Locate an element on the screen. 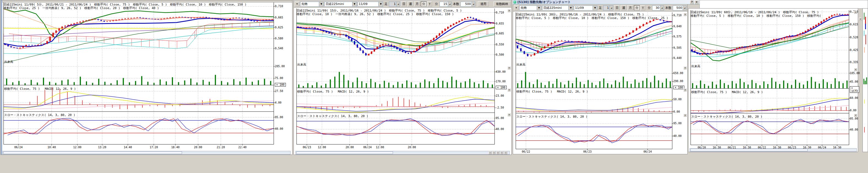  chart-header-line2: 移動平均( Close, 5 ) 移動平均( Close, 10 ) 移動平均(… is located at coordinates (768, 16).